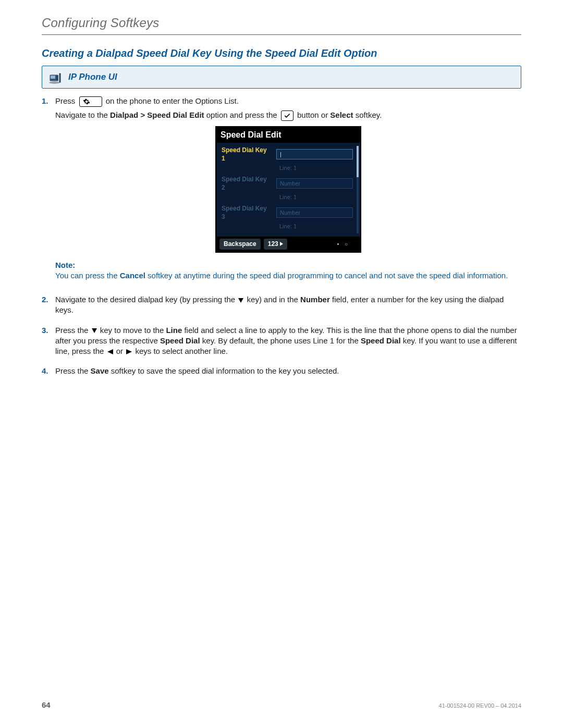  I want to click on page-heading: Creating a Dialpad Speed Dial Key Using …, so click(282, 53).